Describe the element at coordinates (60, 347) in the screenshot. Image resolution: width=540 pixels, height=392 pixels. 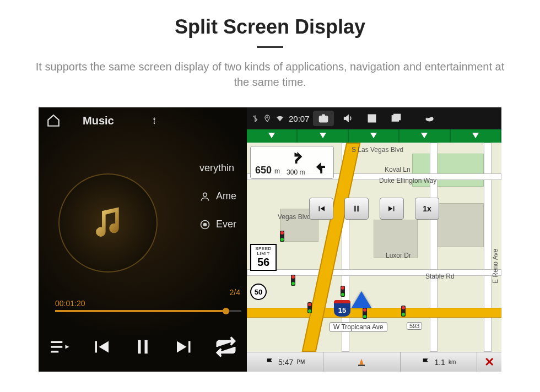
I see `playlist-icon` at that location.